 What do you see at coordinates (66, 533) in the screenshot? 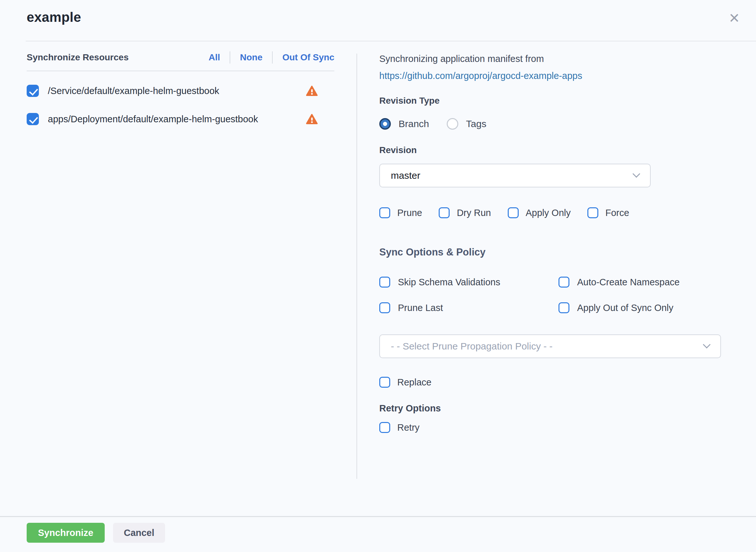
I see `synchronize-button: Synchronize` at bounding box center [66, 533].